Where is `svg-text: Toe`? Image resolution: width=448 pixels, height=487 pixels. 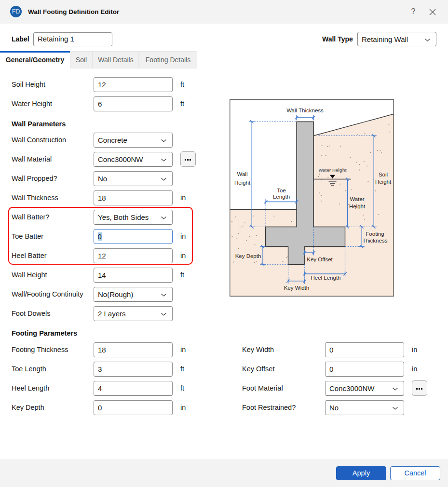
svg-text: Toe is located at coordinates (282, 190).